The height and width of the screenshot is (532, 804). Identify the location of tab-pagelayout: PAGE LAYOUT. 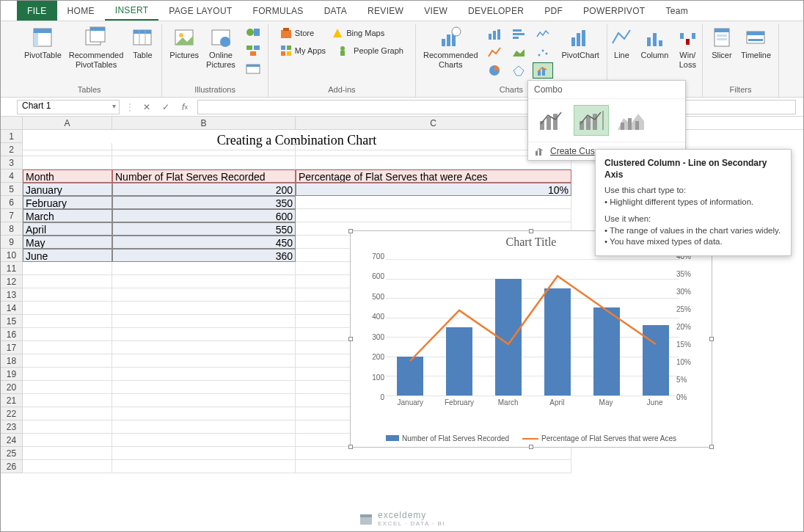
(200, 10).